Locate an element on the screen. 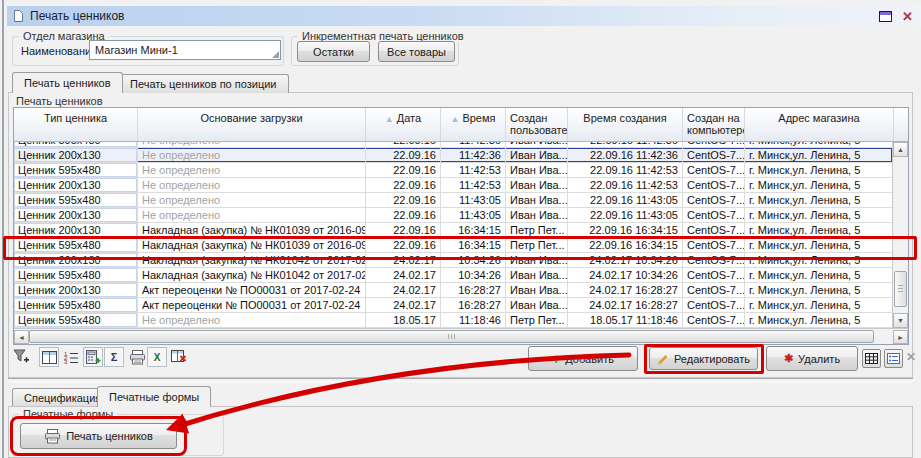 This screenshot has width=921, height=458. column-header-label: Создан на компьютере is located at coordinates (716, 124).